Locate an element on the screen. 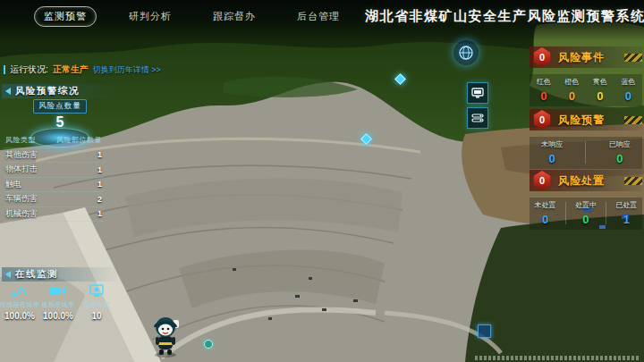 This screenshot has height=362, width=644. legend-undisposed: 未处置 0 is located at coordinates (546, 213).